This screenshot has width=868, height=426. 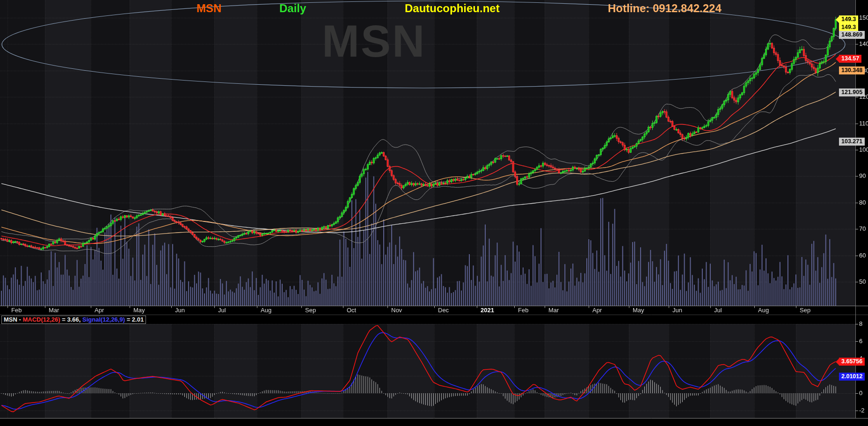 I want to click on macd-legend-prefix: MSN -, so click(x=13, y=319).